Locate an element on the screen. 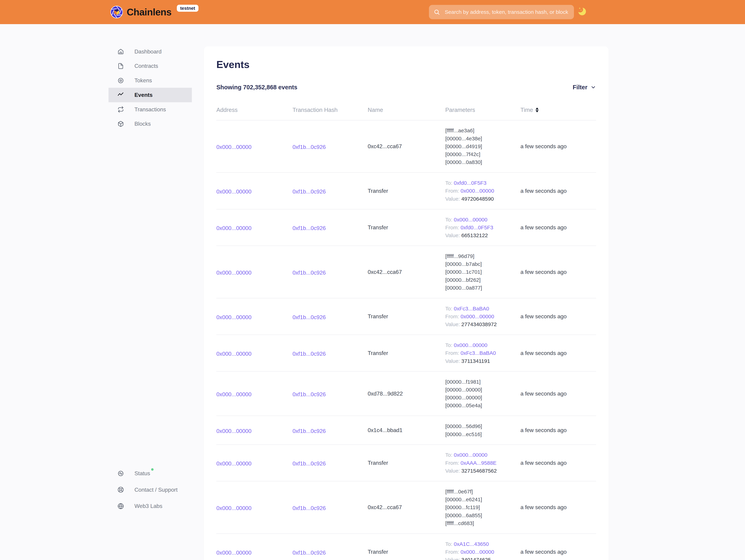 This screenshot has width=745, height=560. page-title: Events is located at coordinates (406, 65).